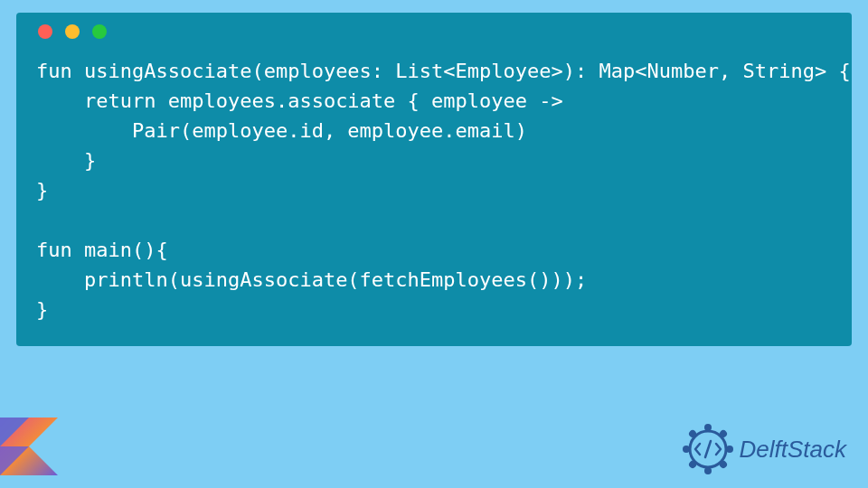 The width and height of the screenshot is (868, 488). Describe the element at coordinates (794, 450) in the screenshot. I see `brand-name: DelftStack` at that location.